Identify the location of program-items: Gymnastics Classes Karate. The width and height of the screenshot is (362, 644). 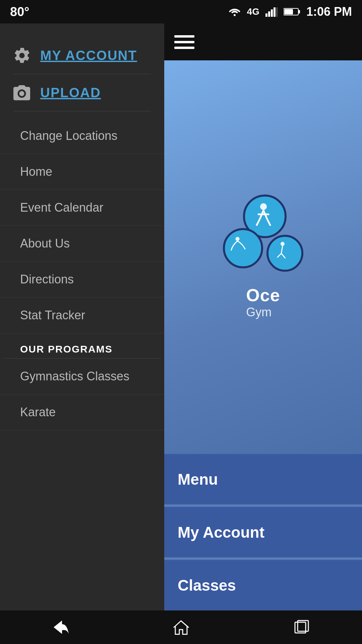
(82, 394).